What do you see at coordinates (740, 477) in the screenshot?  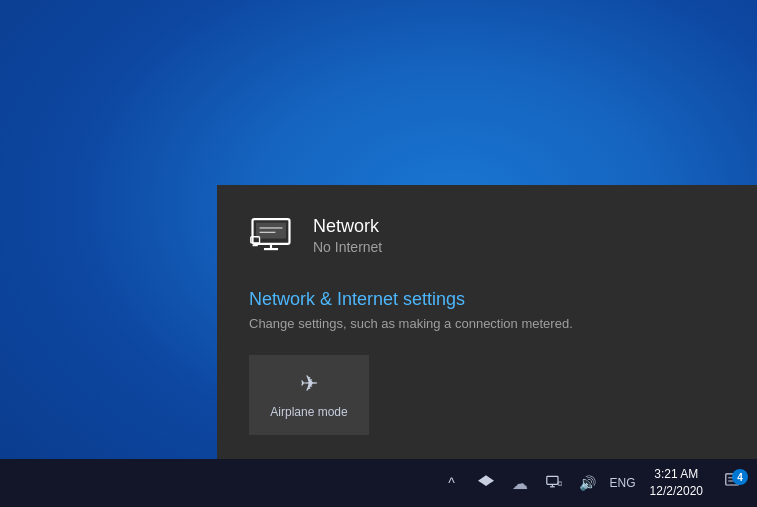 I see `notification-badge: 4` at bounding box center [740, 477].